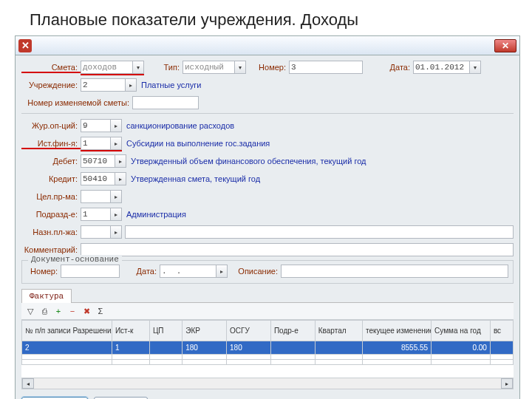 This screenshot has width=532, height=399. I want to click on subdiv-combo: ▸, so click(101, 214).